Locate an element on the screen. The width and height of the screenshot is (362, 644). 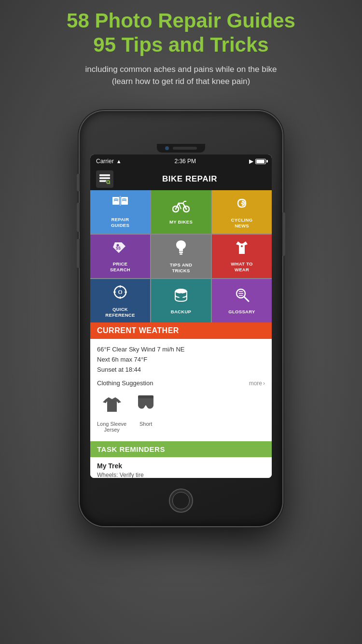
backup-icon is located at coordinates (181, 296).